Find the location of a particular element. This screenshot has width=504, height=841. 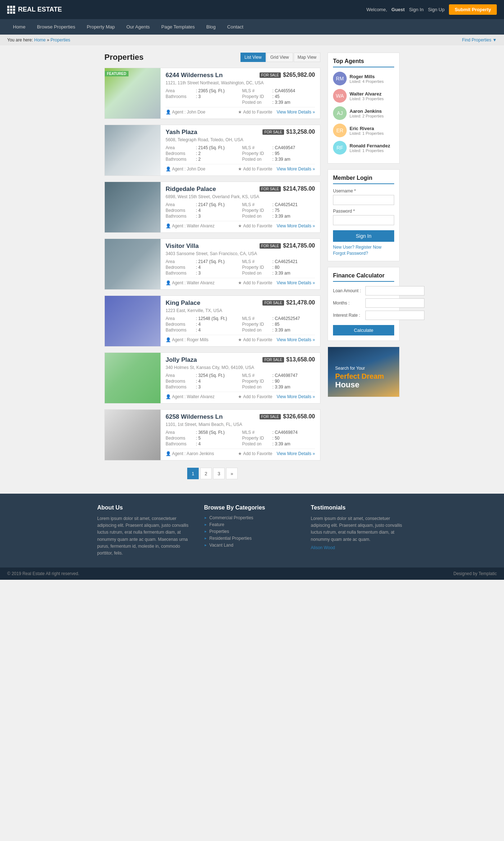

property-agent: 👤 Agent : Walter Alvarez is located at coordinates (190, 226).